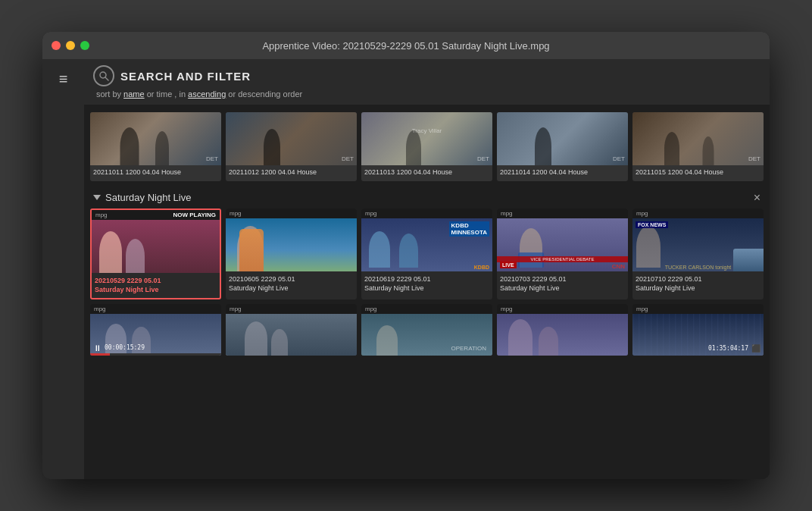 Image resolution: width=812 pixels, height=511 pixels. I want to click on snl-label-3: 20210703 2229 05.01Saturday Night Live, so click(562, 284).